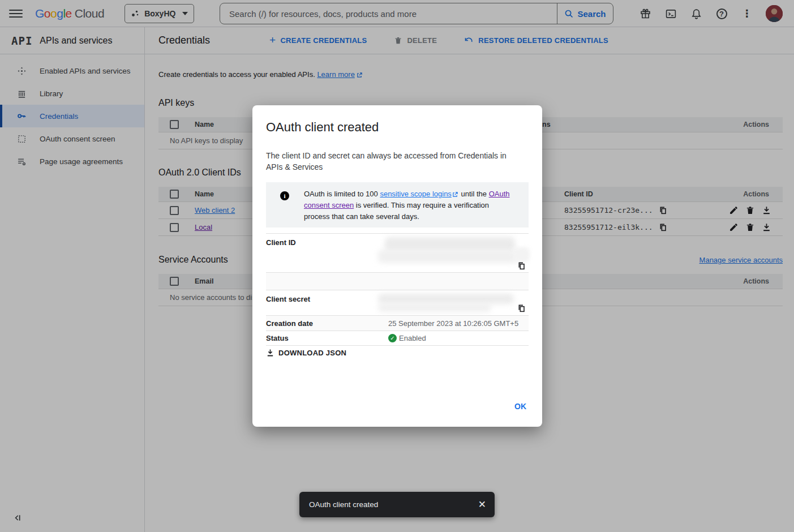  Describe the element at coordinates (394, 505) in the screenshot. I see `snackbar-message: OAuth client created` at that location.